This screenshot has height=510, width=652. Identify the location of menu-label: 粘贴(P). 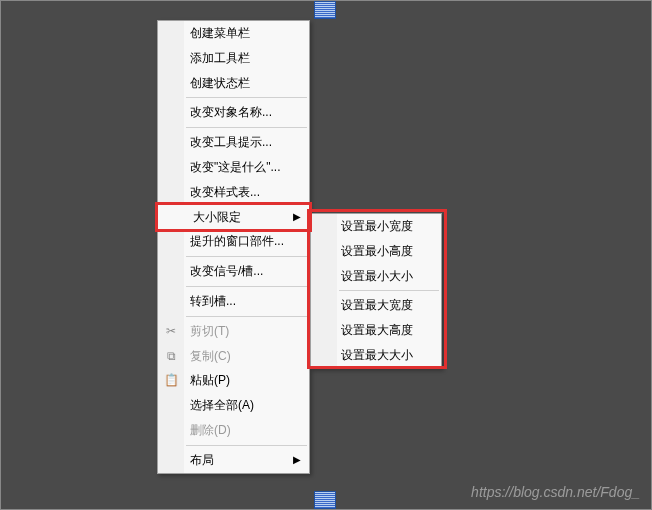
(210, 380).